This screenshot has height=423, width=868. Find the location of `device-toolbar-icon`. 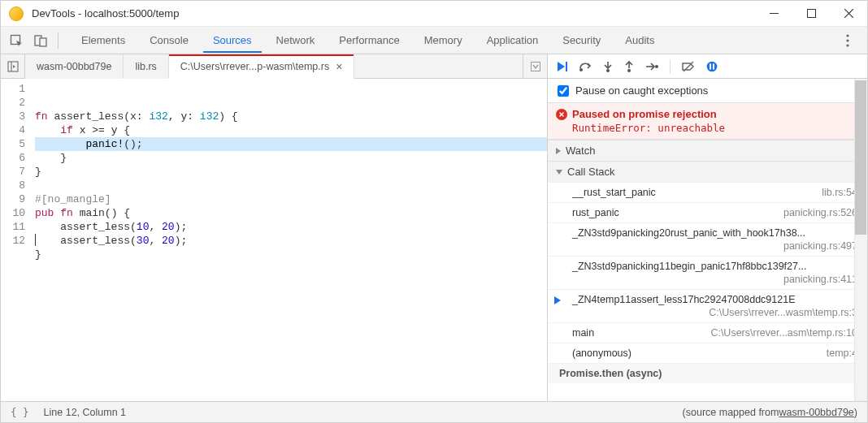

device-toolbar-icon is located at coordinates (41, 41).